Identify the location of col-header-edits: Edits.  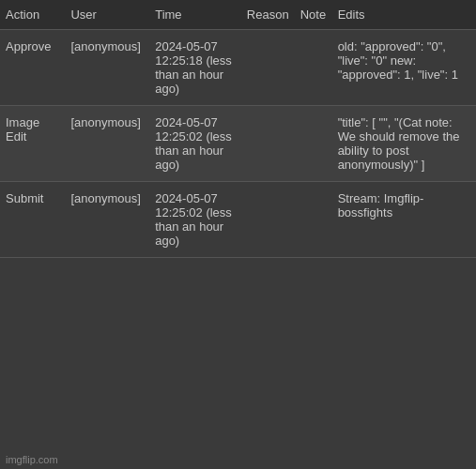
(404, 15).